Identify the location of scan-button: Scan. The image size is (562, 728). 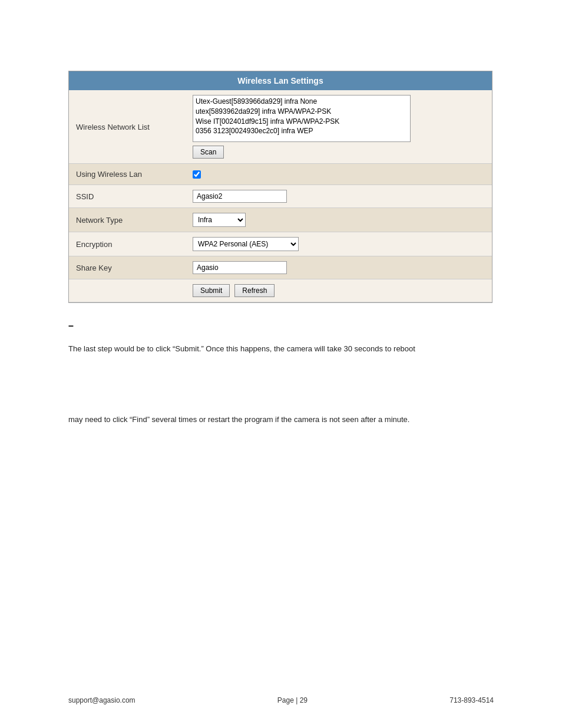
(209, 152).